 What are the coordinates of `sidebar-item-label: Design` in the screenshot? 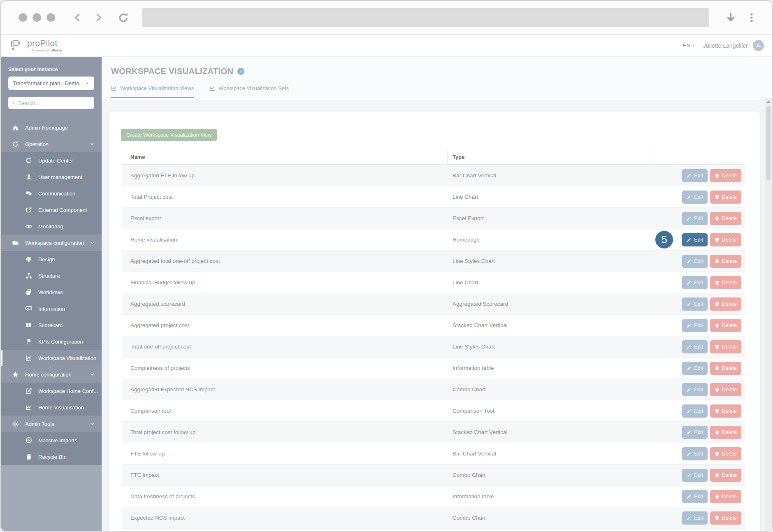 It's located at (46, 259).